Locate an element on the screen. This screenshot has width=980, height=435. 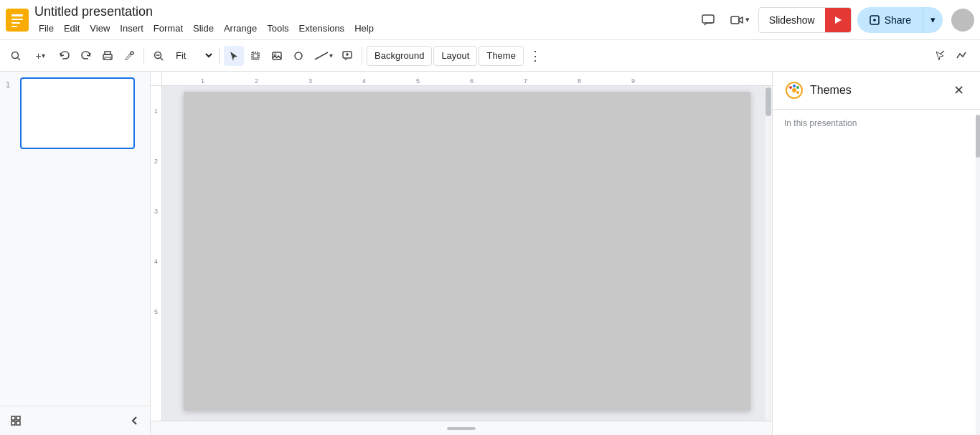
document-title: Untitled presentation is located at coordinates (364, 12).